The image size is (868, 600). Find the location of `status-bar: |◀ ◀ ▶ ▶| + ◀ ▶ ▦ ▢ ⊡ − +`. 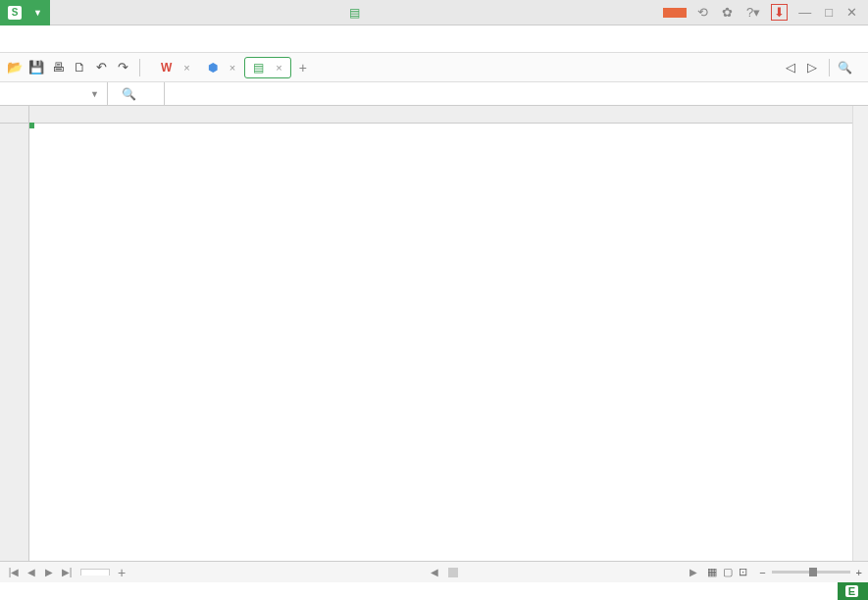

status-bar: |◀ ◀ ▶ ▶| + ◀ ▶ ▦ ▢ ⊡ − + is located at coordinates (434, 572).